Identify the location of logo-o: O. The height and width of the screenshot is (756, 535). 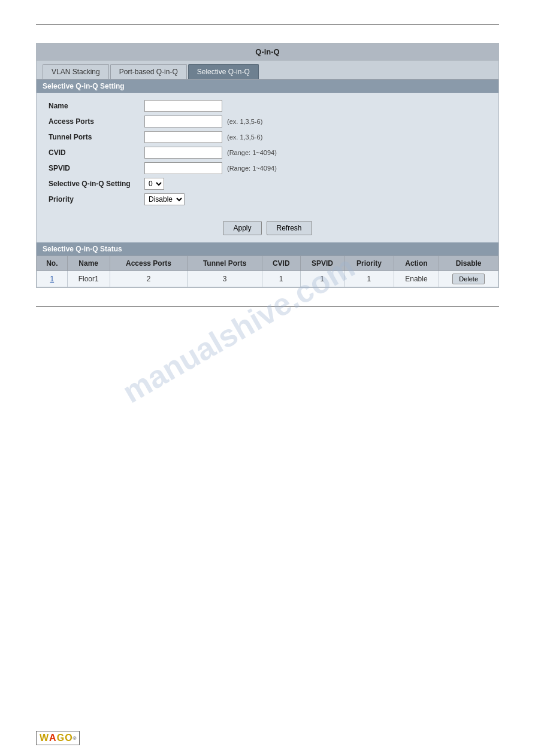
(68, 738).